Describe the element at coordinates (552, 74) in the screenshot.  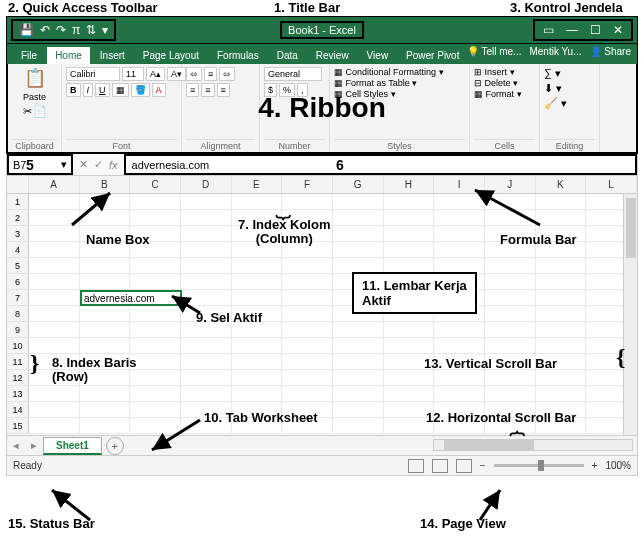
I see `autosum-button-icon: ∑ ▾` at that location.